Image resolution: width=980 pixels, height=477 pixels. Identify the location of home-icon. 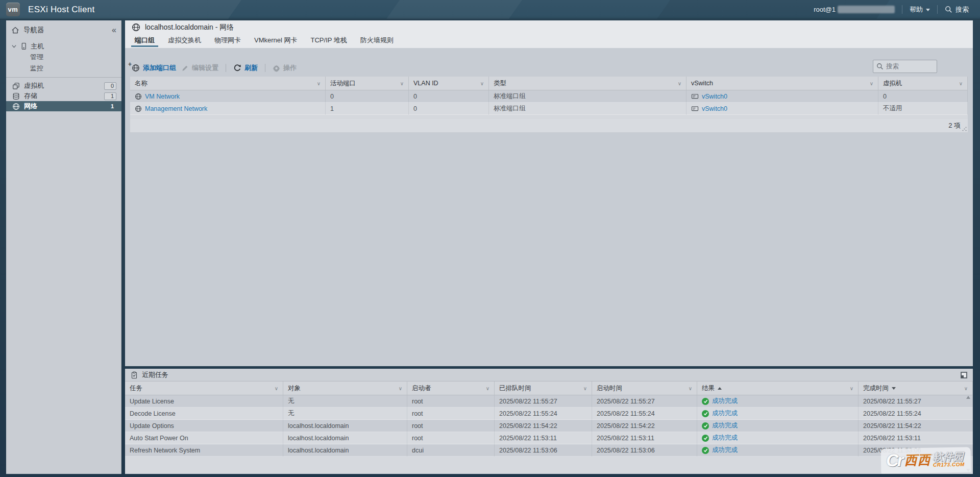
(15, 30).